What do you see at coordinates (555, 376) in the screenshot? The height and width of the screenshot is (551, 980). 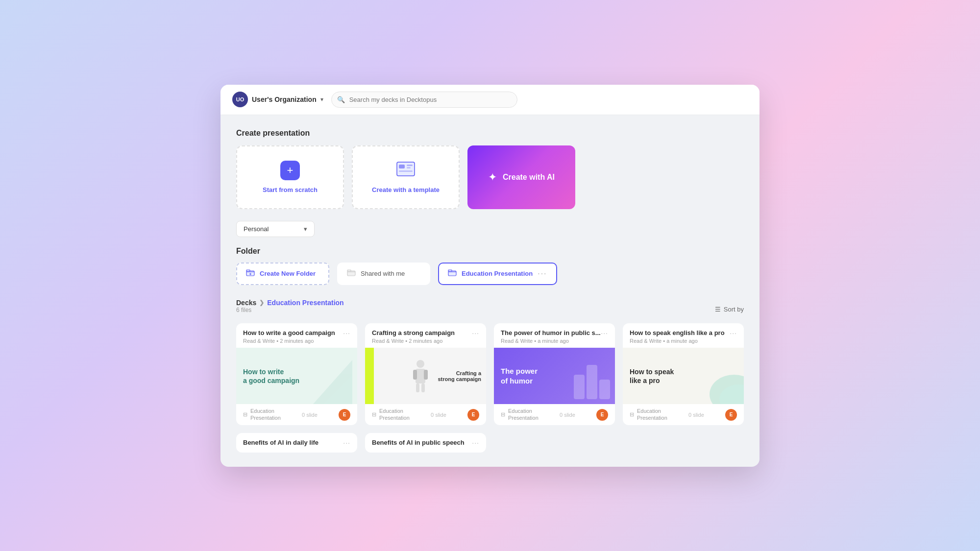 I see `deck-3-thumbnail: The powerof humor` at bounding box center [555, 376].